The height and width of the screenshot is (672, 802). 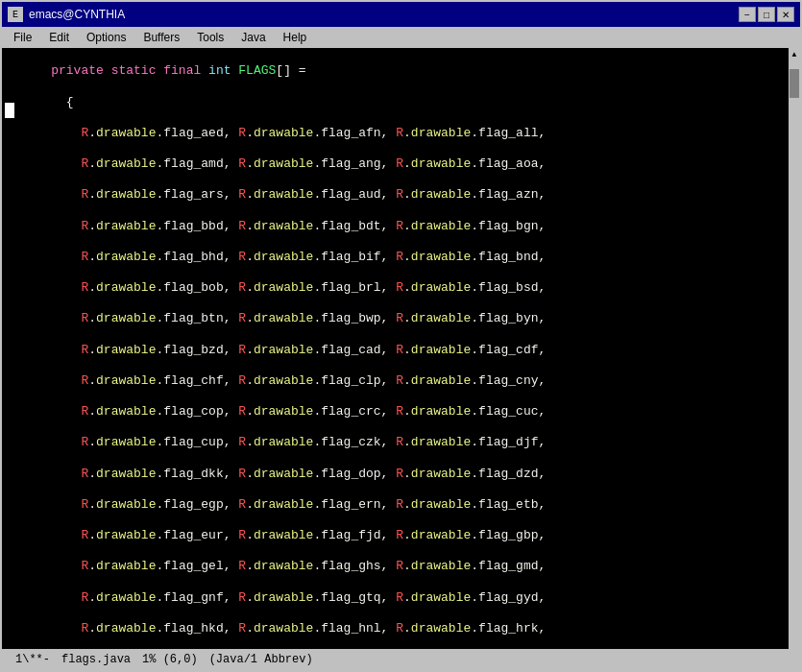 What do you see at coordinates (15, 14) in the screenshot?
I see `app-icon: E` at bounding box center [15, 14].